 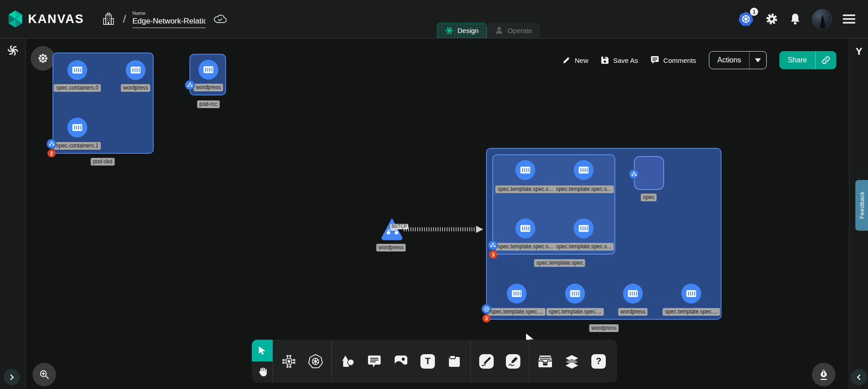 I want to click on image-tool, so click(x=401, y=361).